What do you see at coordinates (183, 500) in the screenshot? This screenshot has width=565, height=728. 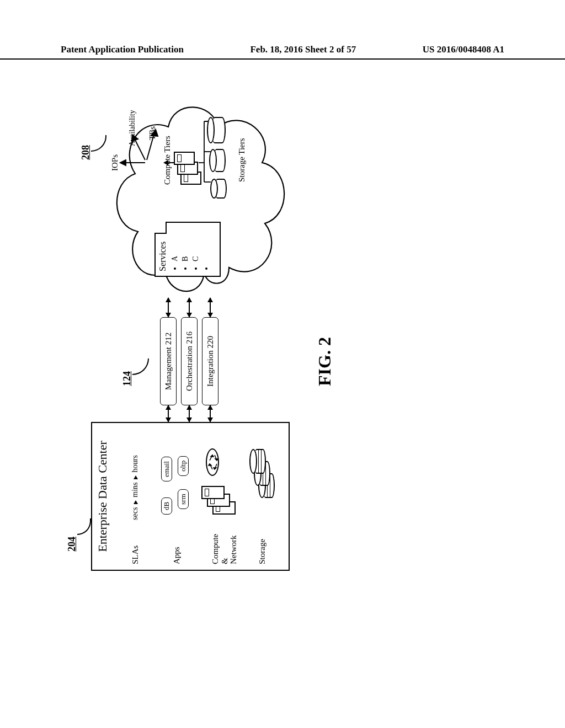 I see `app-srm: srm` at bounding box center [183, 500].